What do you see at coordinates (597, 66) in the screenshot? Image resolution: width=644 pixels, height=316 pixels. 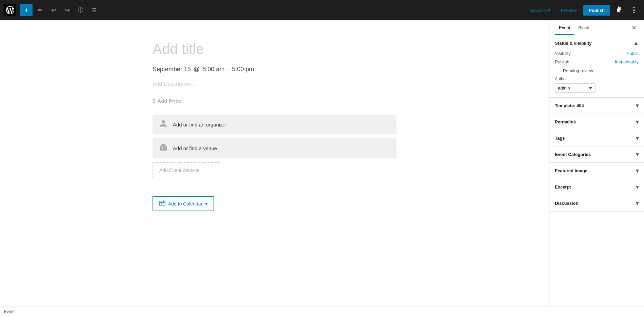 I see `section-status-visibility: Status & visibility ▲ Visibility Public …` at bounding box center [597, 66].